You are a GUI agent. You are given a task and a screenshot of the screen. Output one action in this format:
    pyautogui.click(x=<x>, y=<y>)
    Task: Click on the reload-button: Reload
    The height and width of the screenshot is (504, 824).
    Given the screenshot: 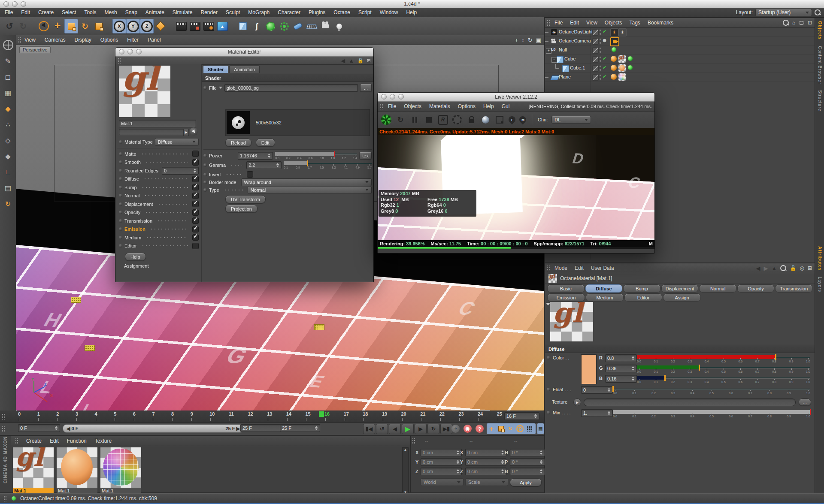 What is the action you would take?
    pyautogui.click(x=239, y=142)
    